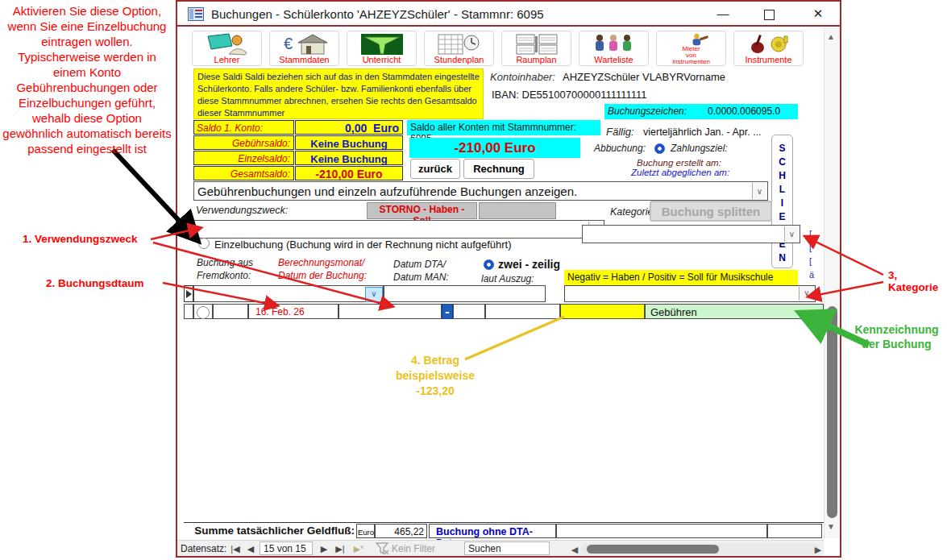 The width and height of the screenshot is (947, 560). Describe the element at coordinates (339, 93) in the screenshot. I see `saldo-info-box: Diese Saldi Saldi beziehen sich auf das …` at that location.